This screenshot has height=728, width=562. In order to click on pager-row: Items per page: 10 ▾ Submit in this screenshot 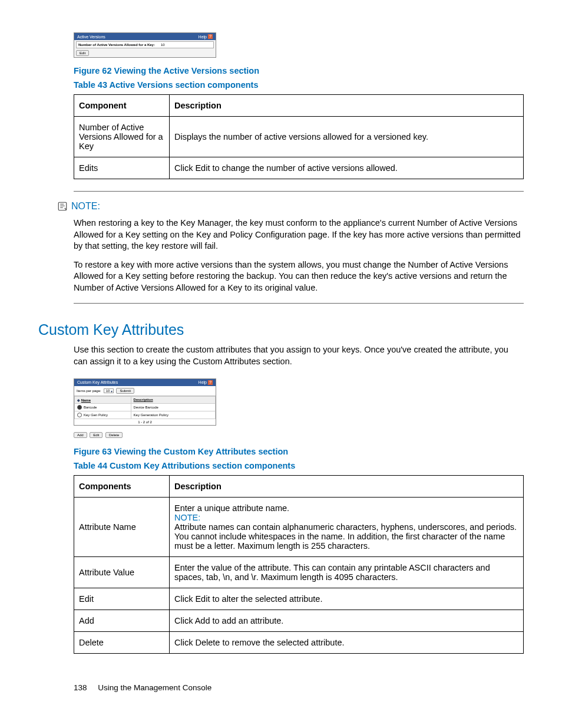, I will do `click(145, 391)`.